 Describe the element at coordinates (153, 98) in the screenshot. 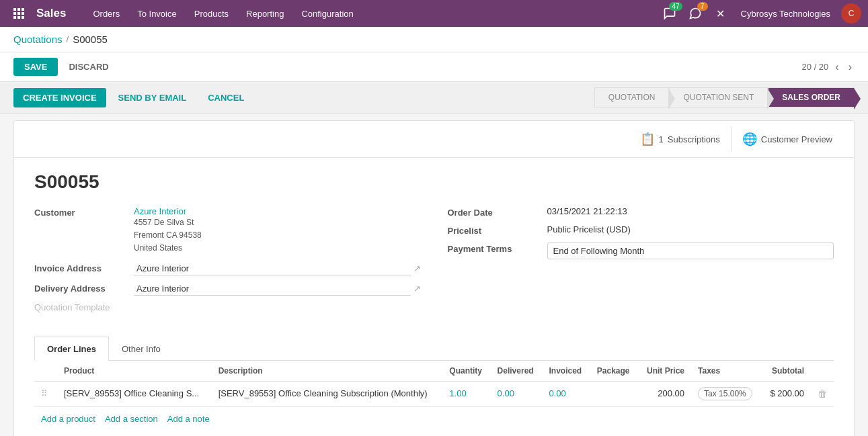

I see `send-by-email-button: SEND BY EMAIL` at that location.